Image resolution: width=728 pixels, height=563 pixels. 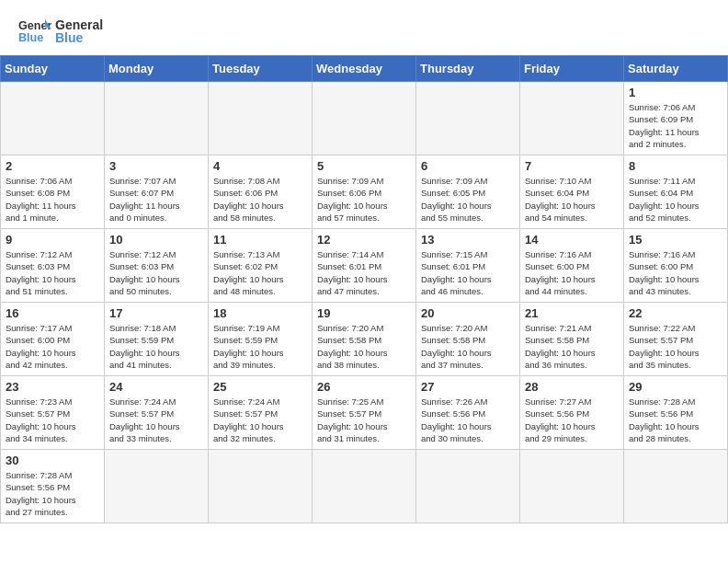 What do you see at coordinates (677, 266) in the screenshot?
I see `calendar-cell: 15Sunrise: 7:16 AM Sunset: 6:00 PM Dayli…` at bounding box center [677, 266].